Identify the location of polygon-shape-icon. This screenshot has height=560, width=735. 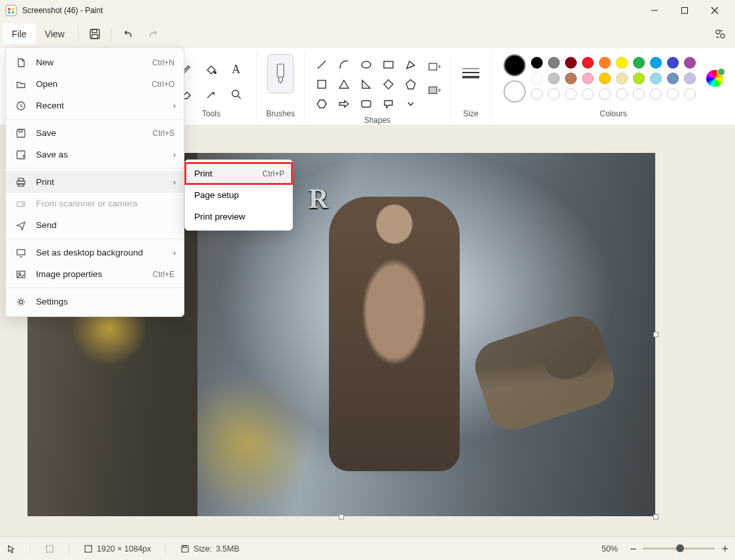
(411, 65).